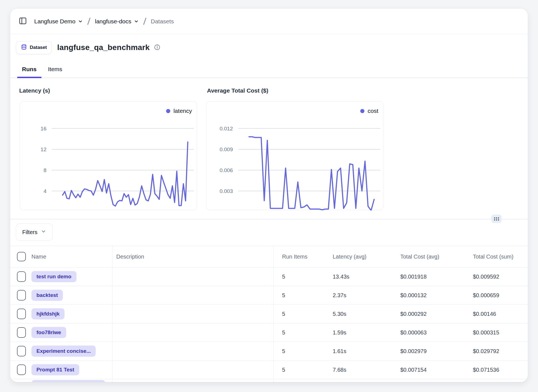 The image size is (538, 392). Describe the element at coordinates (34, 91) in the screenshot. I see `latency-chart-title: Latency (s)` at that location.